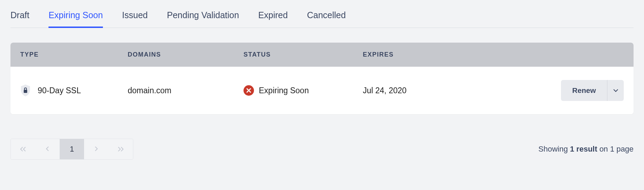 This screenshot has height=190, width=644. I want to click on header-type: TYPE, so click(74, 54).